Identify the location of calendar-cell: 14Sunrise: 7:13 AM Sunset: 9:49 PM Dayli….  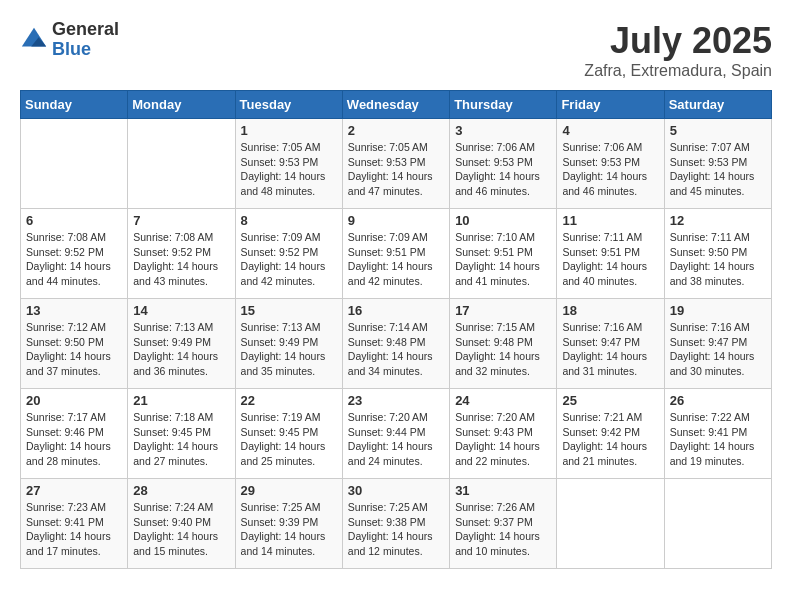
(182, 344).